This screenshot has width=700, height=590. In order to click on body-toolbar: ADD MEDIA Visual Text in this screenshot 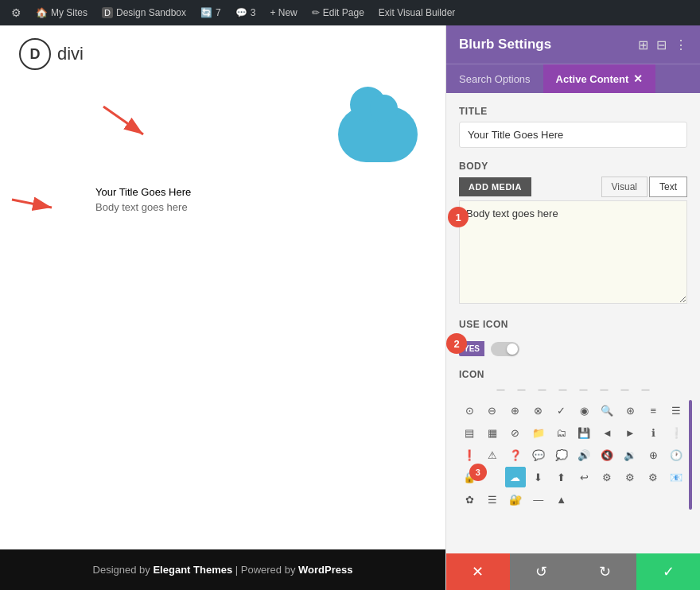, I will do `click(573, 187)`.